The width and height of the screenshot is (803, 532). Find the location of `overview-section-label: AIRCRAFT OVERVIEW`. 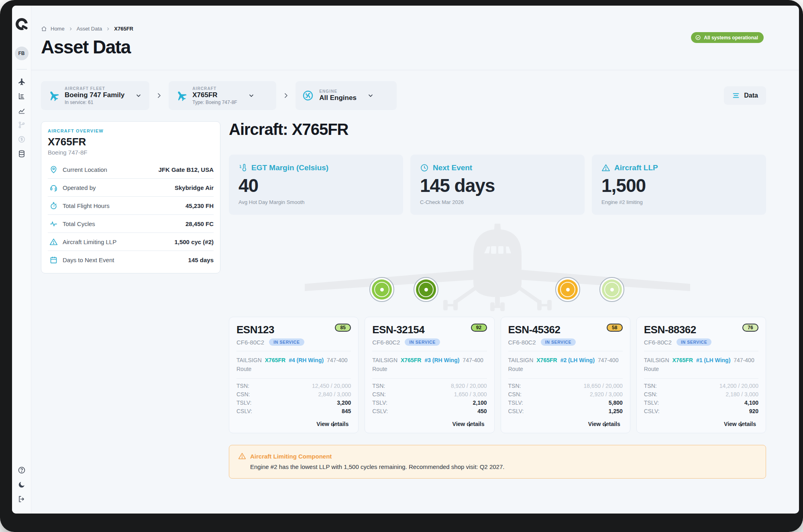

overview-section-label: AIRCRAFT OVERVIEW is located at coordinates (131, 131).